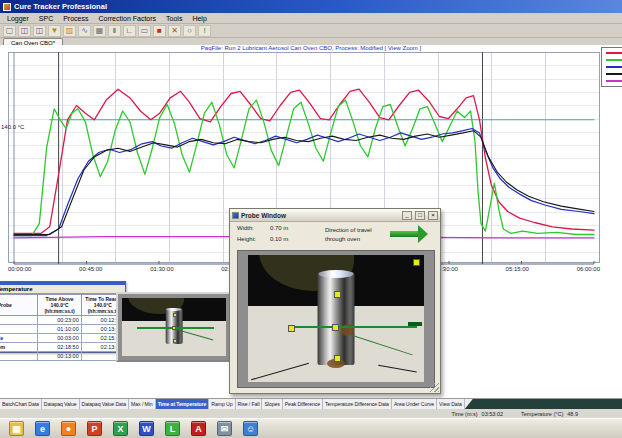 This screenshot has height=438, width=622. I want to click on y-axis-ref-label: 140.0 °C, so click(12, 127).